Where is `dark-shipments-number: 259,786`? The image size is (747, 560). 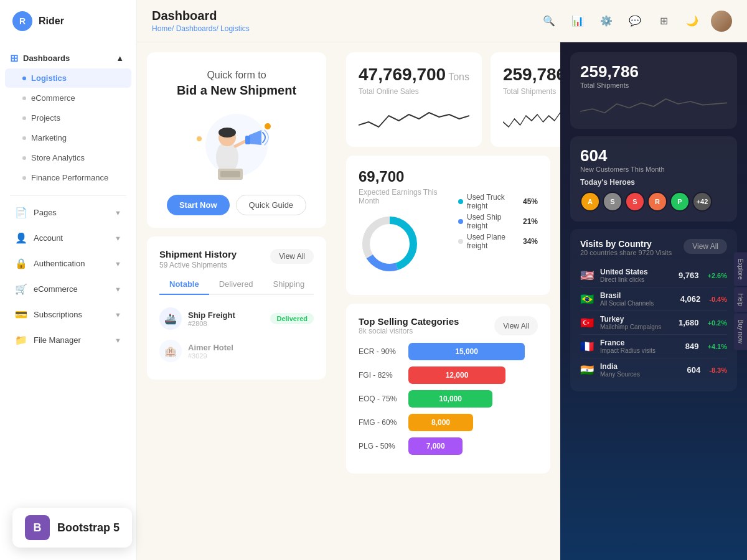 dark-shipments-number: 259,786 is located at coordinates (654, 72).